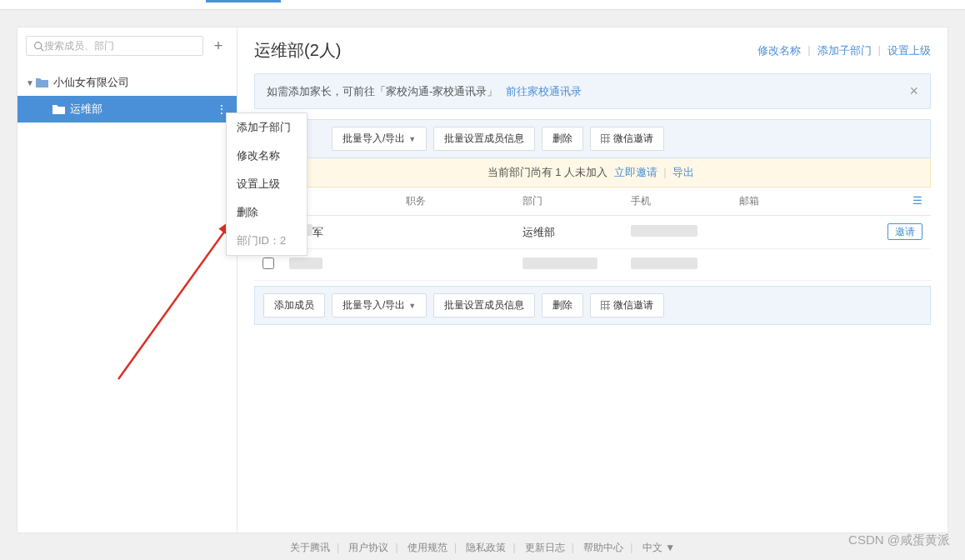  Describe the element at coordinates (545, 548) in the screenshot. I see `footer-link: 更新日志` at that location.